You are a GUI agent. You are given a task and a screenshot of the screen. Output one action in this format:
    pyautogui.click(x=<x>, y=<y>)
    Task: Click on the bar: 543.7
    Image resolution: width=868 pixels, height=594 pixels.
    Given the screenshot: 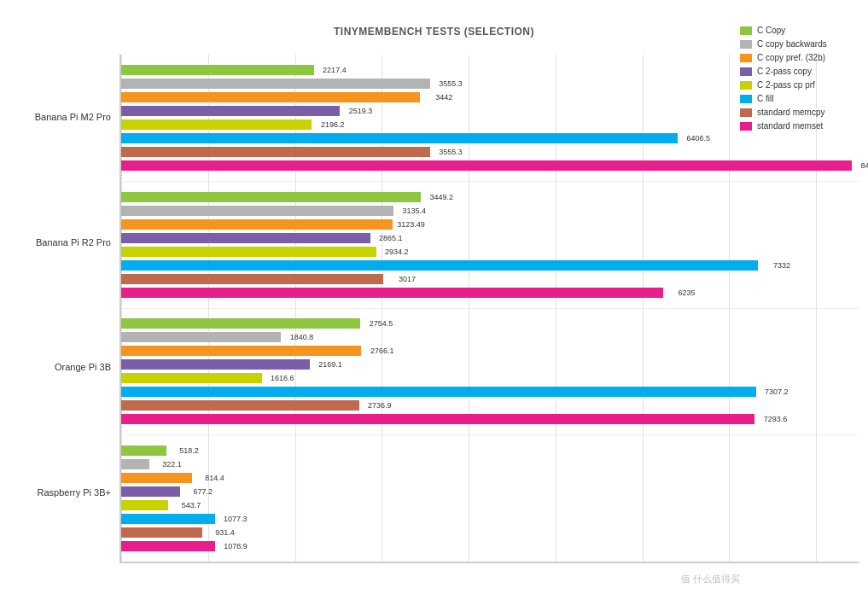 What is the action you would take?
    pyautogui.click(x=145, y=505)
    